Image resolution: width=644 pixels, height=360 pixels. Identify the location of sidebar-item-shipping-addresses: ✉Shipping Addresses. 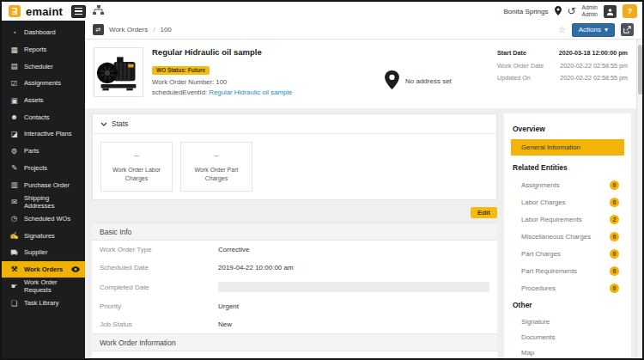
(43, 202).